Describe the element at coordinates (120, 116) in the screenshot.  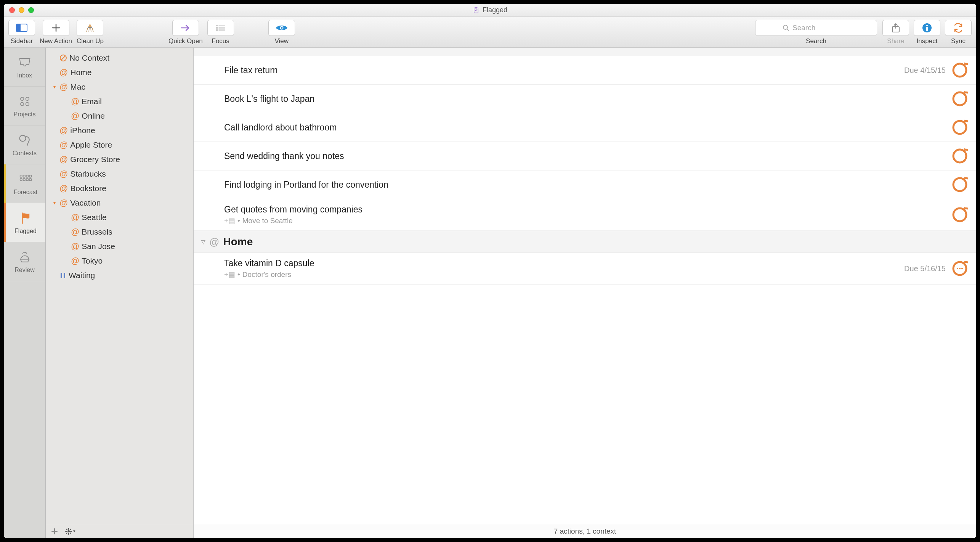
I see `context-row: @Online` at that location.